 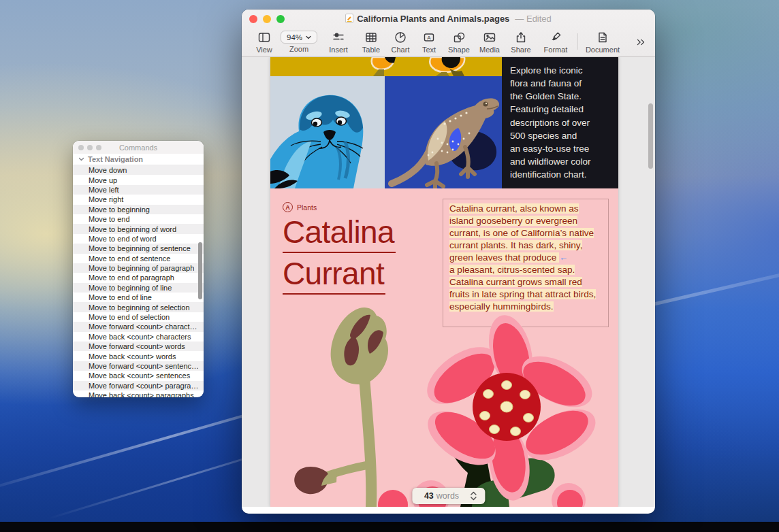 What do you see at coordinates (560, 122) in the screenshot?
I see `intro-text: Explore the iconic flora and fauna of th…` at bounding box center [560, 122].